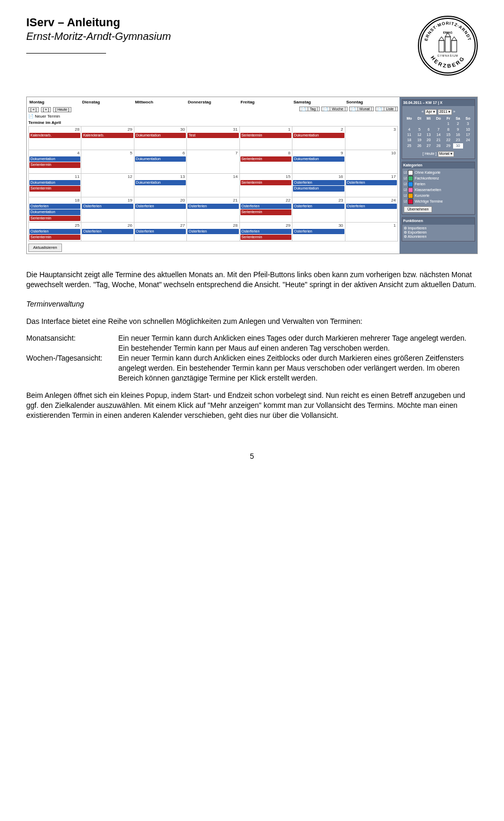 This screenshot has width=504, height=821. Describe the element at coordinates (319, 139) in the screenshot. I see `calendar-cell: 2Dokumentation` at that location.